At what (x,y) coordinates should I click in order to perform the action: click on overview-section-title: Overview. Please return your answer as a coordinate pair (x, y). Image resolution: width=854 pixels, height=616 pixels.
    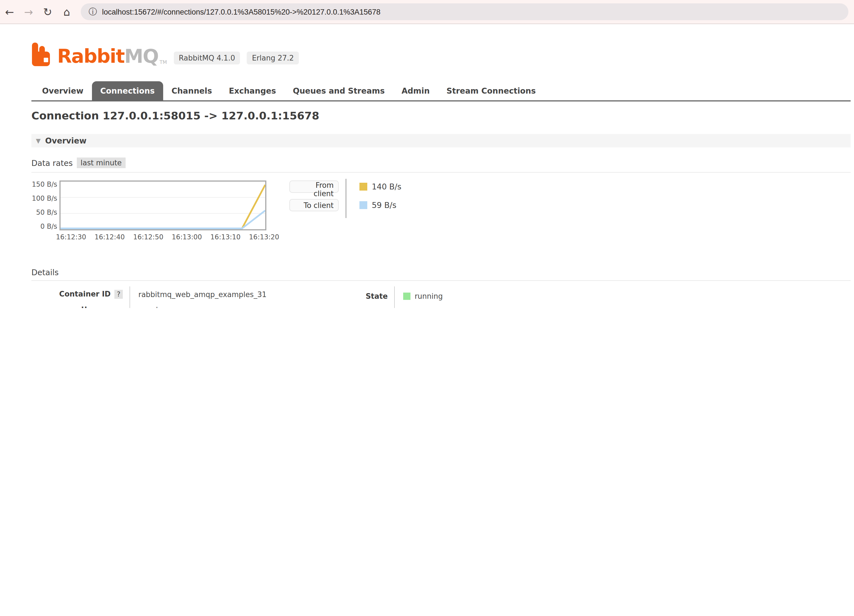
    Looking at the image, I should click on (66, 141).